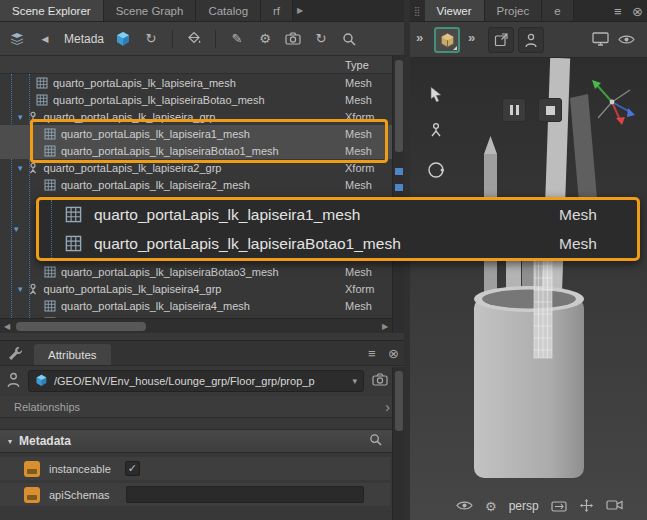  I want to click on prim-name: quarto_portaLapis_lk_lapiseira_mesh, so click(144, 83).